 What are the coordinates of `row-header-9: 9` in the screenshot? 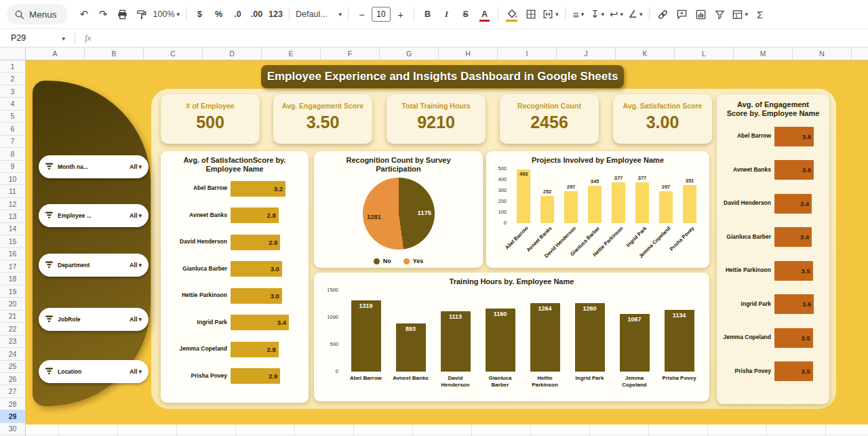 It's located at (12, 167).